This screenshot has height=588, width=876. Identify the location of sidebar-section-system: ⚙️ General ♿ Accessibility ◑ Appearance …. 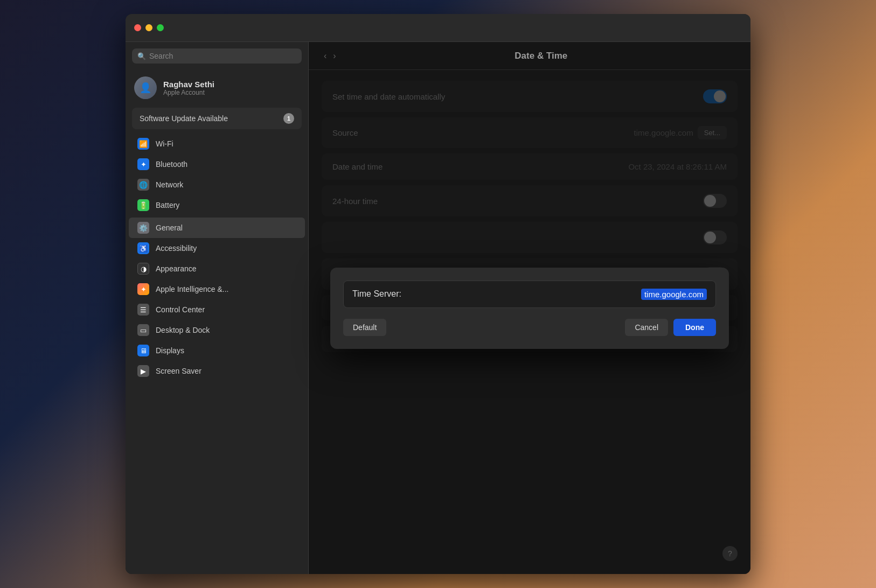
(217, 299).